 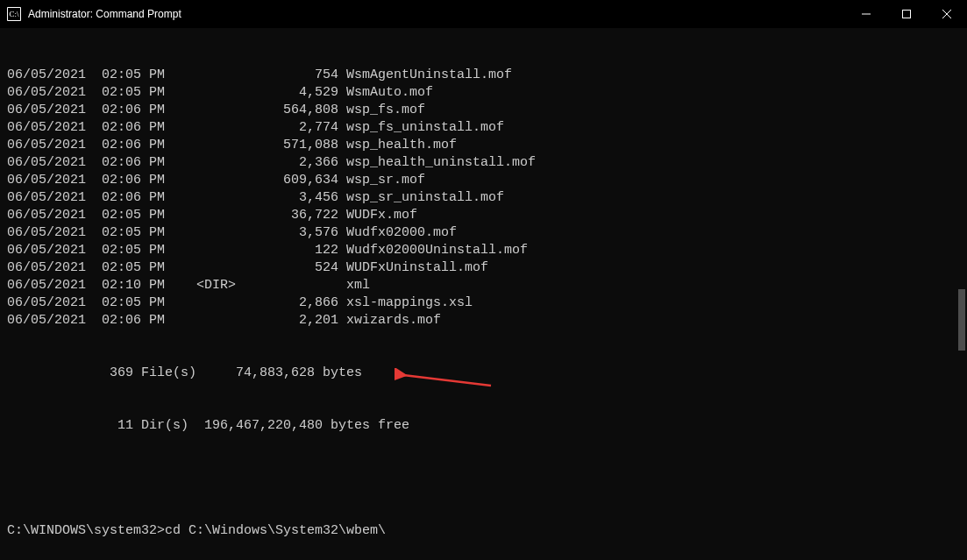 What do you see at coordinates (487, 286) in the screenshot?
I see `dir-listing-row: 06/05/2021 02:10 PM <DIR> xml` at bounding box center [487, 286].